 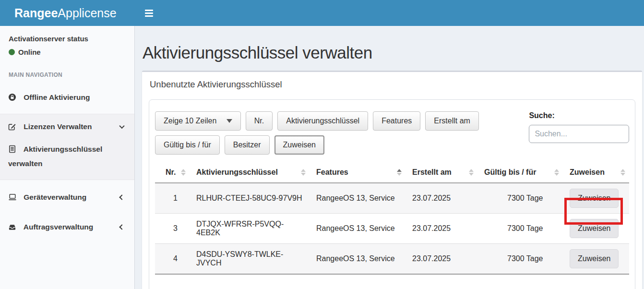 What do you see at coordinates (394, 53) in the screenshot?
I see `page-title: Aktivierungsschlüssel verwalten` at bounding box center [394, 53].